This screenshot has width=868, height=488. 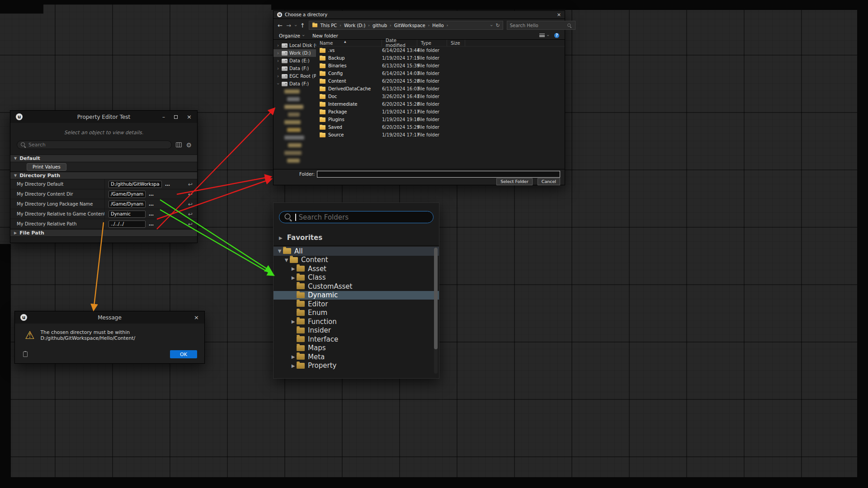 I want to click on explorer-search-box, so click(x=541, y=25).